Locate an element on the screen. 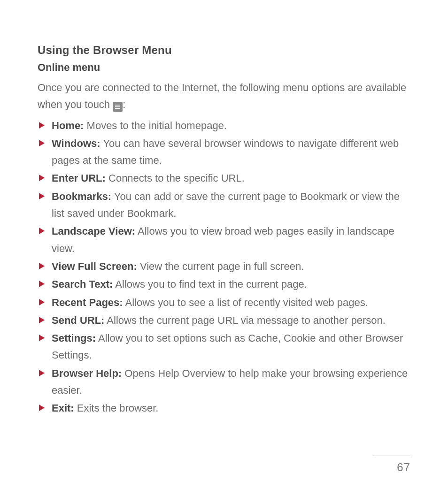 This screenshot has width=448, height=504. section-title: Using the Browser Menu is located at coordinates (224, 50).